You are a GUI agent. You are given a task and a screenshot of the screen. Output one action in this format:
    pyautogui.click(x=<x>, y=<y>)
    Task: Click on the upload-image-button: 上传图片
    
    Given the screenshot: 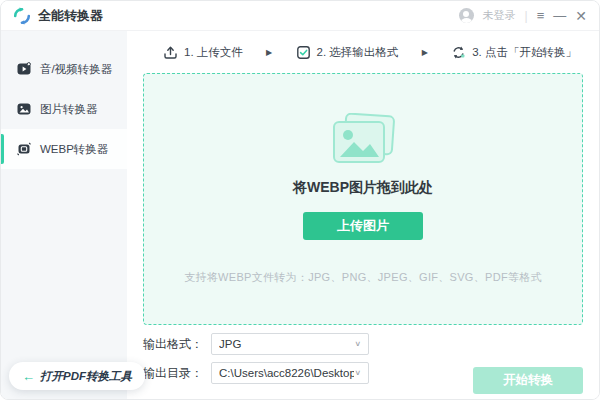 What is the action you would take?
    pyautogui.click(x=363, y=226)
    